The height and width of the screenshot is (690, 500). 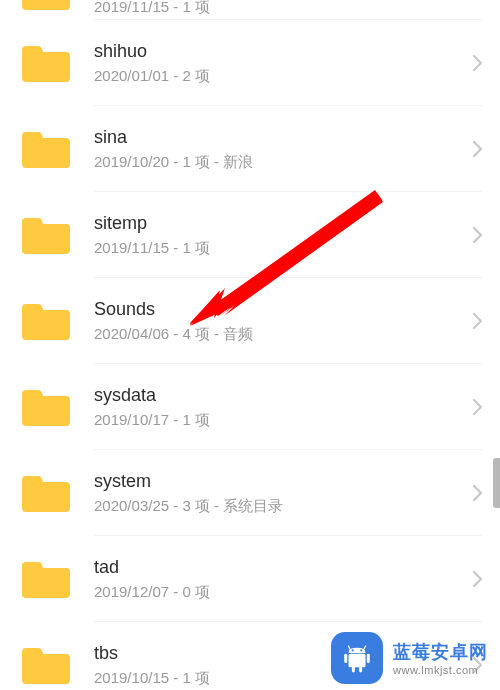 What do you see at coordinates (250, 579) in the screenshot?
I see `folder-row: tad 2019/12/07 - 0 项` at bounding box center [250, 579].